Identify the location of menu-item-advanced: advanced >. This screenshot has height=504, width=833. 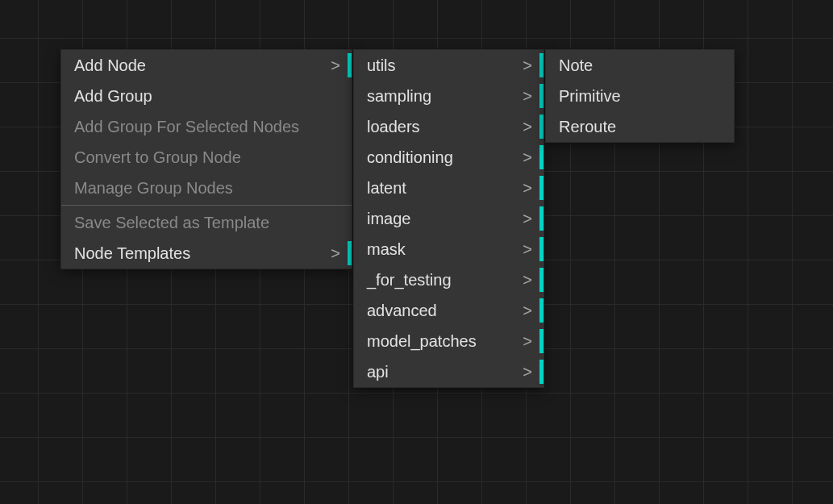
(448, 310).